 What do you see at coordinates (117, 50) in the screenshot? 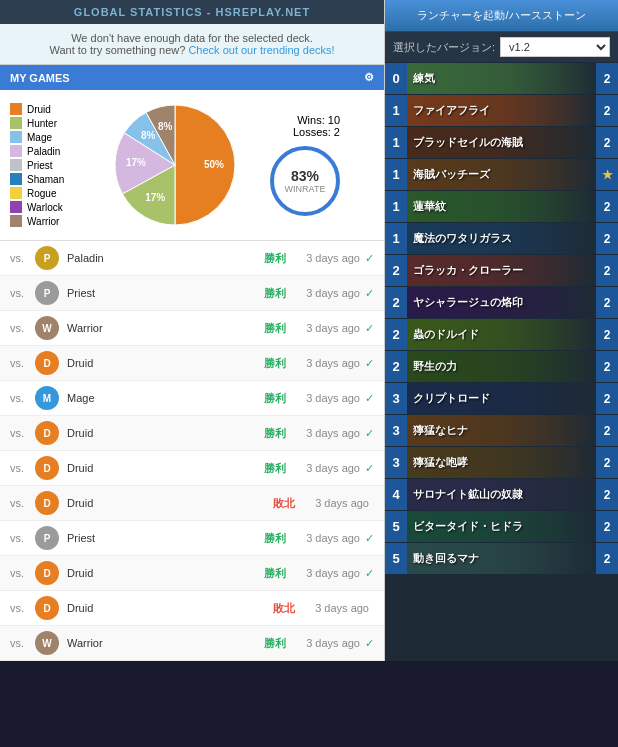
I see `notice-line2: Want to try something new?` at bounding box center [117, 50].